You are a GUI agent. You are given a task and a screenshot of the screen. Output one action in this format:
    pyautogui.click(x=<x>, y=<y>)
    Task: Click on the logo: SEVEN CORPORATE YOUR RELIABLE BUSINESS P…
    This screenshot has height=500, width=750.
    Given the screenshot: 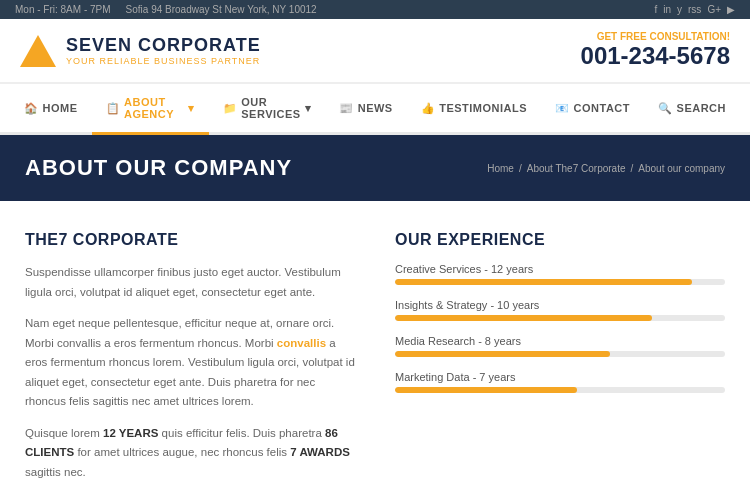 What is the action you would take?
    pyautogui.click(x=140, y=51)
    